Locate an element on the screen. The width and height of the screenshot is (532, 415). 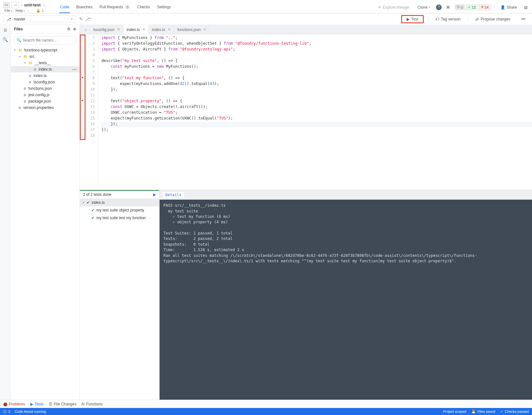
branch-new-icon: ⎇⁺ is located at coordinates (89, 19).